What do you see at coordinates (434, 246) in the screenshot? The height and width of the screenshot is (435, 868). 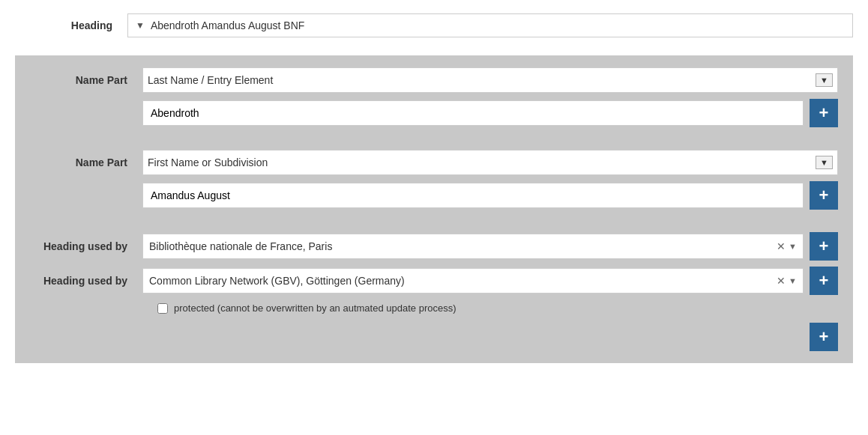 I see `heading-used-by-1-row: Heading used by Bibliothèque nationale d…` at bounding box center [434, 246].